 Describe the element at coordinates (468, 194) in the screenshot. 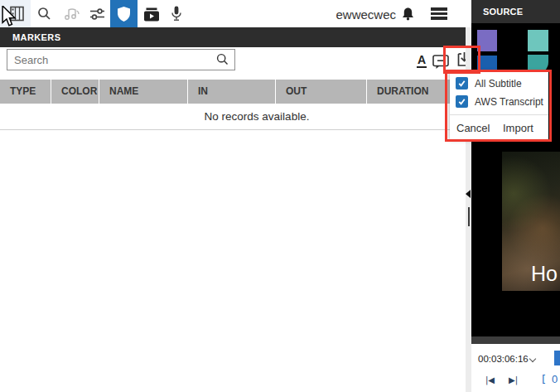

I see `collapse-panel-arrow-icon` at that location.